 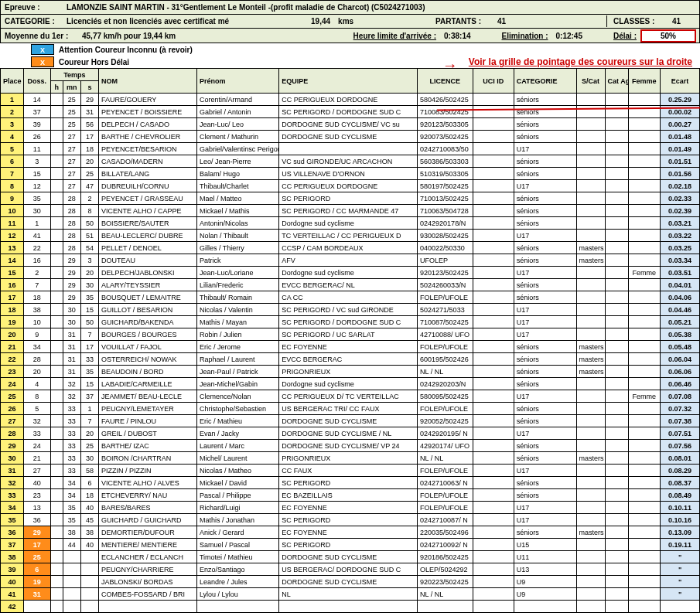 I want to click on cell-prenom: Jean-Paul / Patrick, so click(x=237, y=372).